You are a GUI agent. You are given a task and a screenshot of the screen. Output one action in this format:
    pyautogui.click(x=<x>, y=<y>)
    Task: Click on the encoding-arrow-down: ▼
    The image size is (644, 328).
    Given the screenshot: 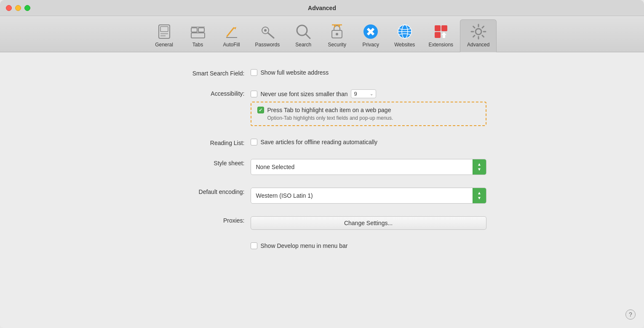 What is the action you would take?
    pyautogui.click(x=479, y=198)
    